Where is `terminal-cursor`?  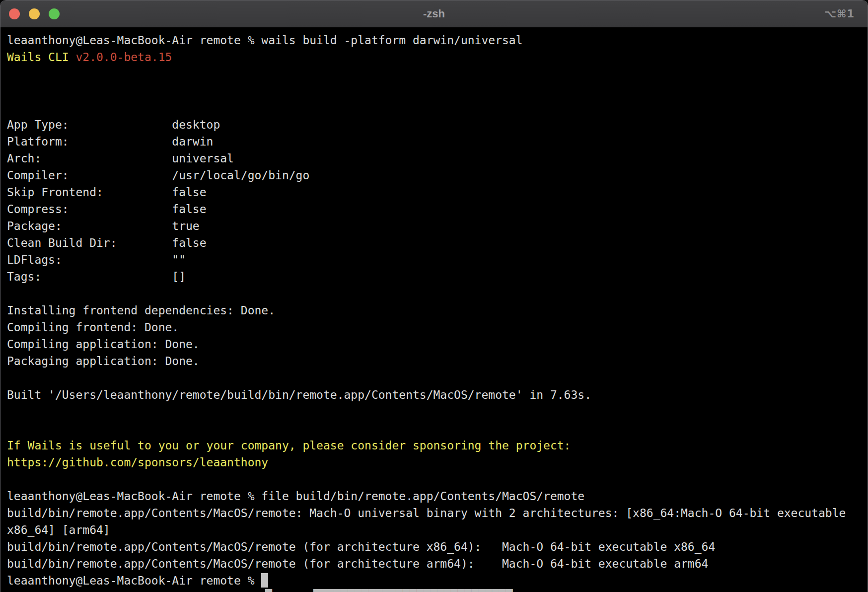 terminal-cursor is located at coordinates (265, 580).